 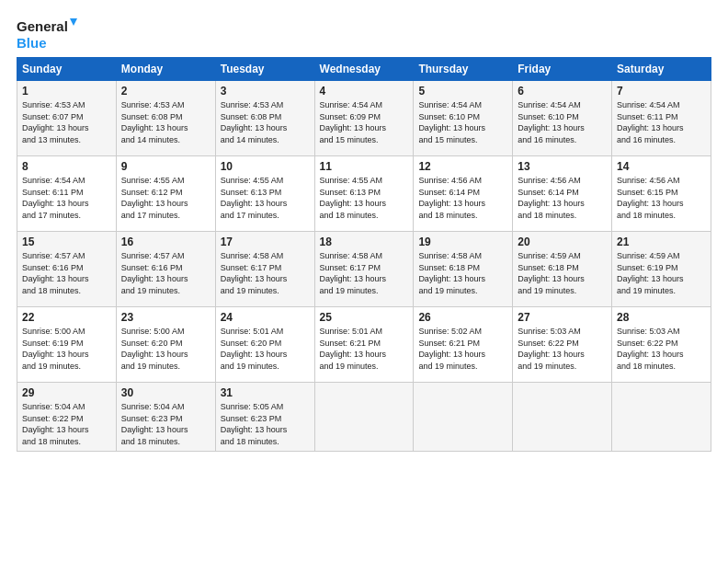 I want to click on day-number: 18, so click(x=364, y=242).